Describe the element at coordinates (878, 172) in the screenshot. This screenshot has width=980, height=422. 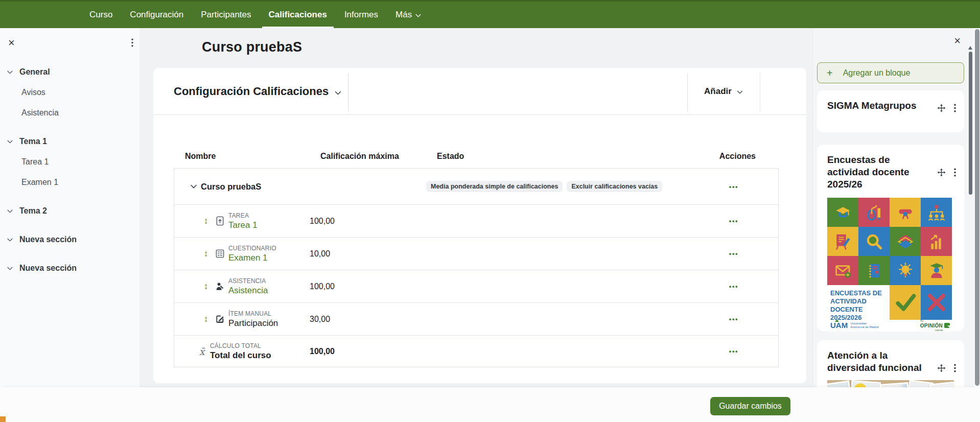
I see `block-title: Encuestas de actividad docente 2025/26` at that location.